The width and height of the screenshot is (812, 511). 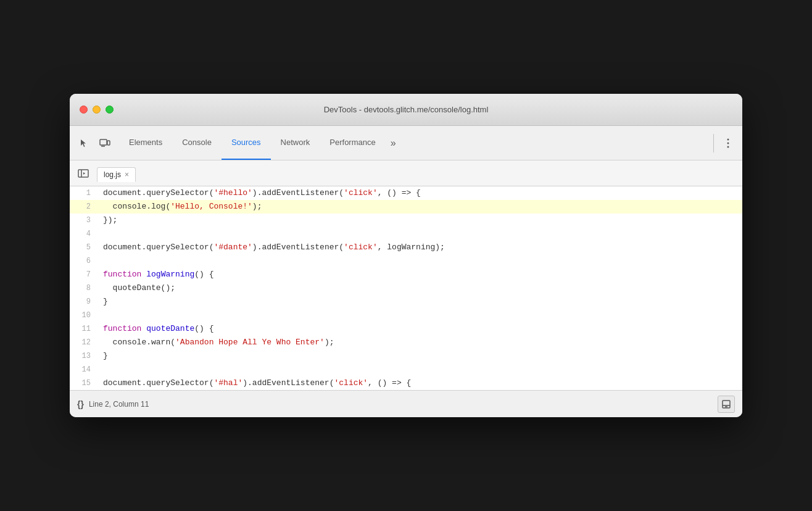 What do you see at coordinates (84, 143) in the screenshot?
I see `cursor-icon` at bounding box center [84, 143].